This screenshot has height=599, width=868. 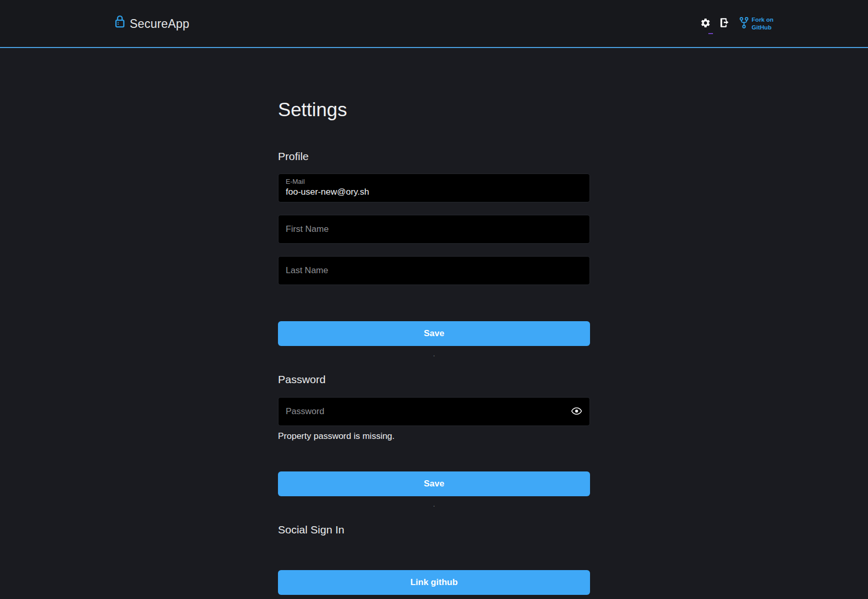 What do you see at coordinates (577, 412) in the screenshot?
I see `eye-icon` at bounding box center [577, 412].